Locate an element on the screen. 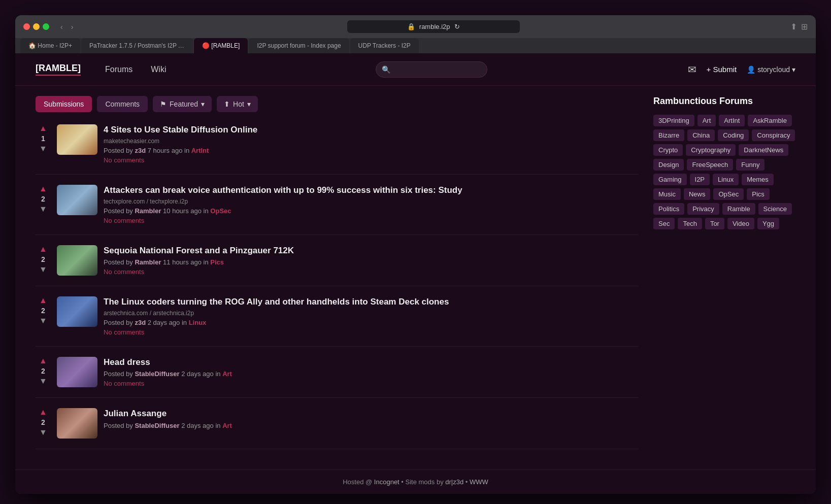  nav-forums: Forums is located at coordinates (119, 70).